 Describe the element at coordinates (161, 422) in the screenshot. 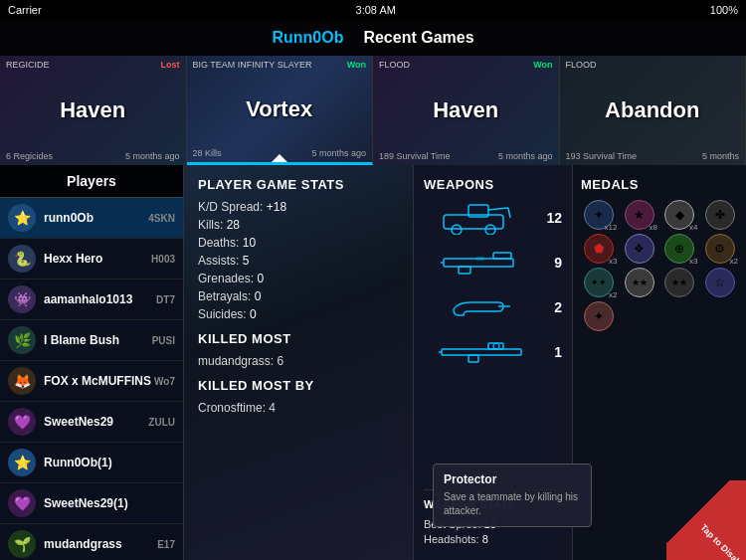

I see `player-tag-5: ZULU` at that location.